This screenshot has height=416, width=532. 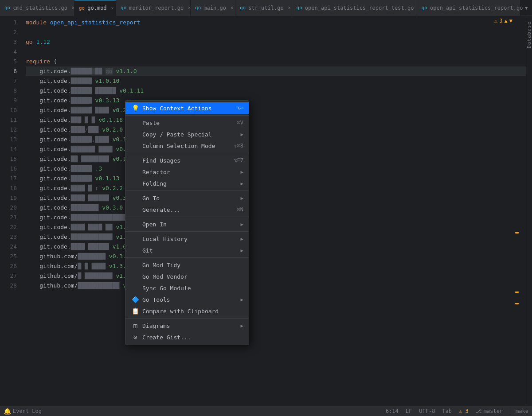 I want to click on compare-clipboard-icon: 📋, so click(x=135, y=311).